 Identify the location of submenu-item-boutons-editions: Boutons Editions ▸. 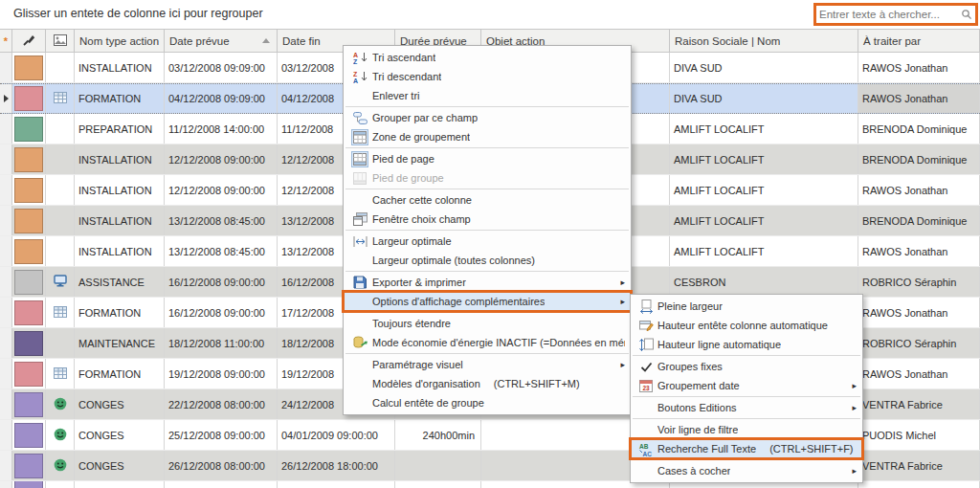
(746, 408).